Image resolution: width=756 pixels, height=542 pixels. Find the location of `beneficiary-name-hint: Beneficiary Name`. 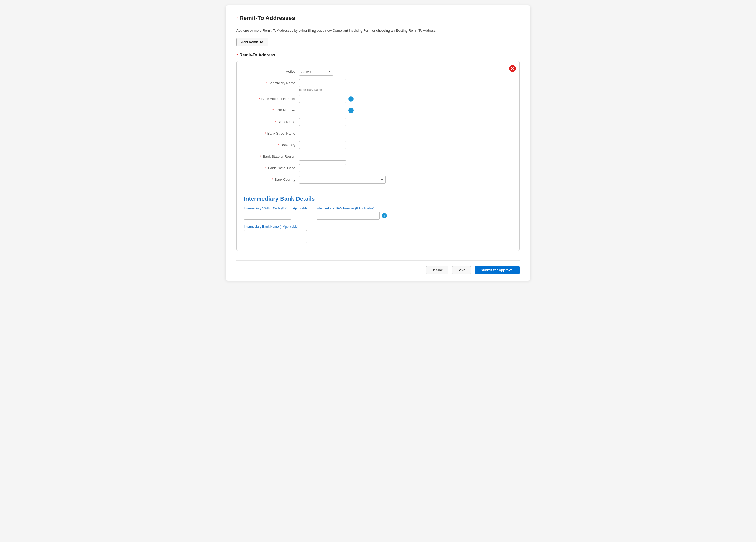

beneficiary-name-hint: Beneficiary Name is located at coordinates (323, 90).